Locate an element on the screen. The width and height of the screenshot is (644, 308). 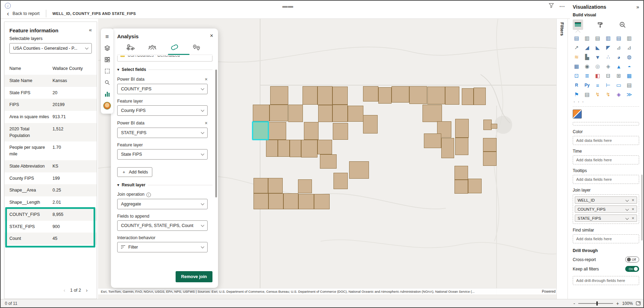
visual-line-and-clustered-column-chart-icon: ⊿ is located at coordinates (629, 48).